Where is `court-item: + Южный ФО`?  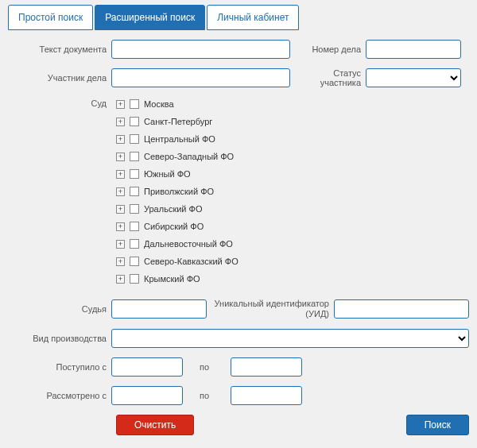
court-item: + Южный ФО is located at coordinates (293, 174).